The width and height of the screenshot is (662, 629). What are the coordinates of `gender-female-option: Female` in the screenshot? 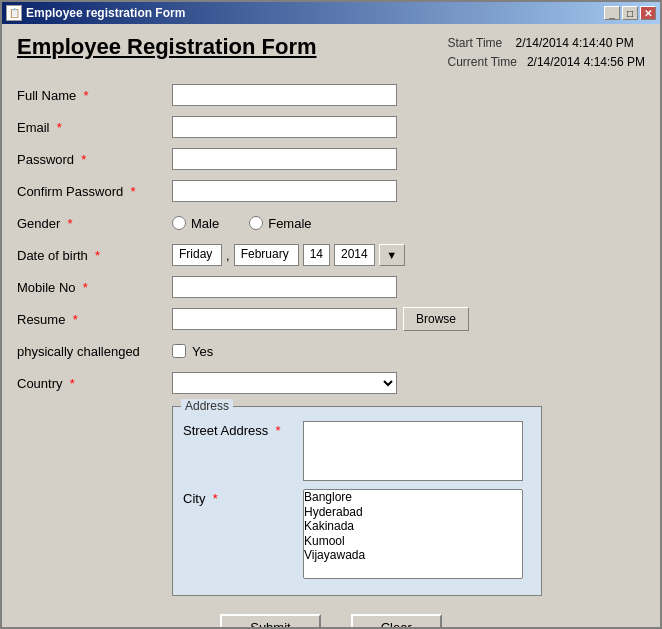 It's located at (280, 224).